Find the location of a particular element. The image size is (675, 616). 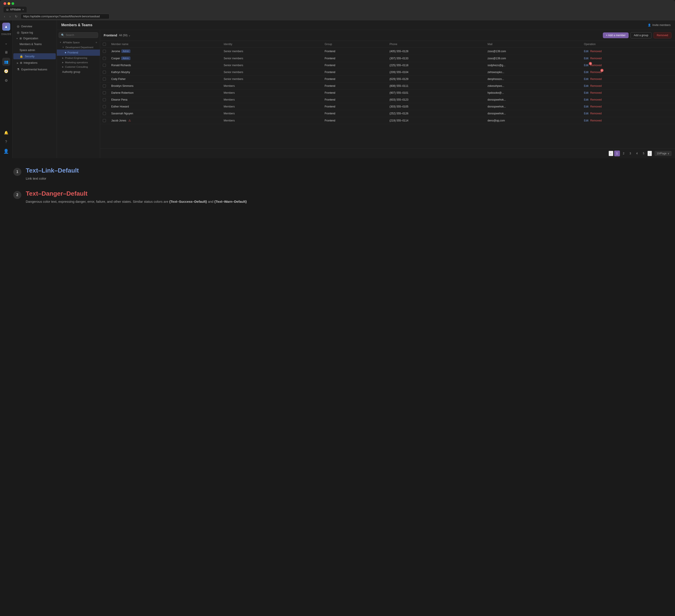

customer-consulting-header: ▶ Customer Consulting is located at coordinates (78, 67).